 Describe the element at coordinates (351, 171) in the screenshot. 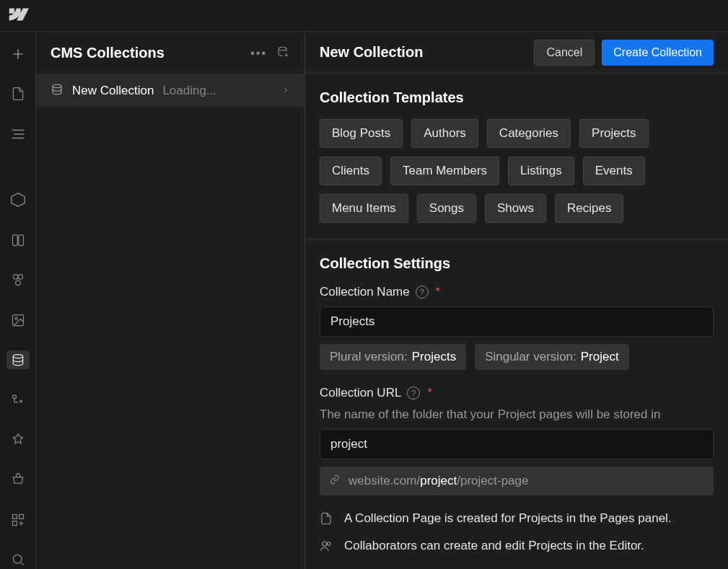

I see `template-chip: Clients` at that location.